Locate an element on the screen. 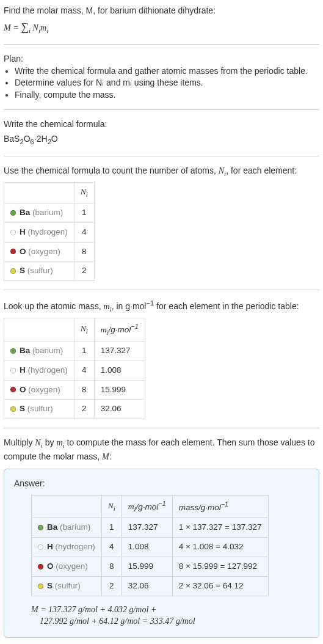  plan-block: Plan: Write the chemical formula and gat… is located at coordinates (161, 77).